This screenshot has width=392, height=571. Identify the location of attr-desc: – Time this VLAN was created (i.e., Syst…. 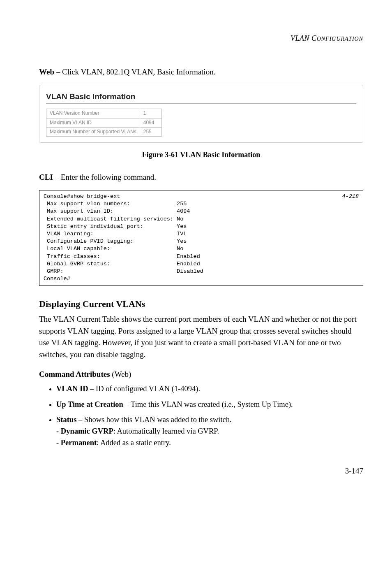
(208, 404).